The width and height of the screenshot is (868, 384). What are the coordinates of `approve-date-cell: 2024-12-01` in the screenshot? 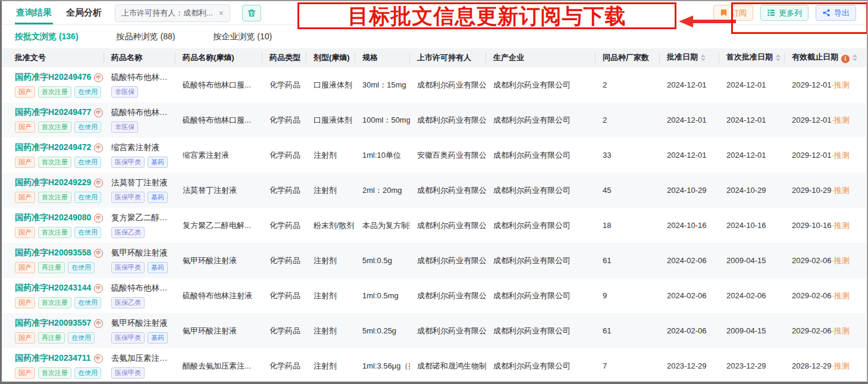 It's located at (690, 120).